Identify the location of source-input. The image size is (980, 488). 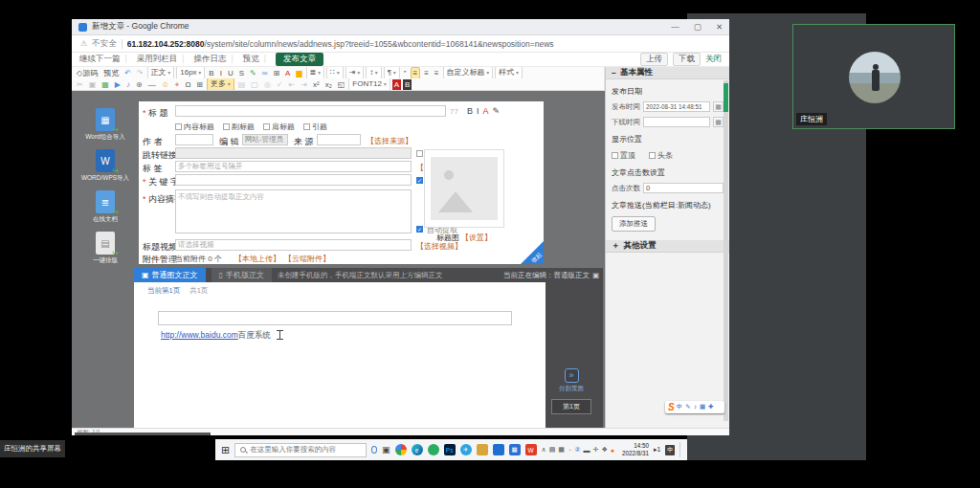
(339, 140).